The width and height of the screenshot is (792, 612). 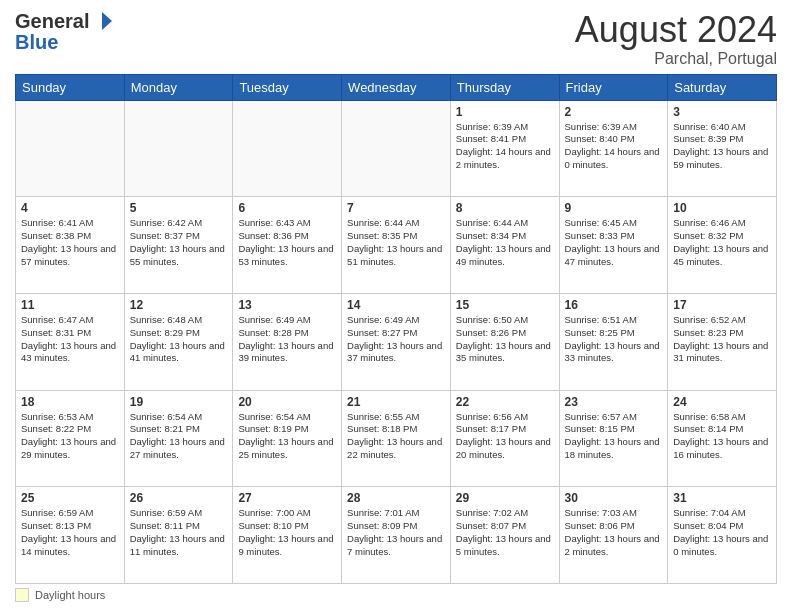 What do you see at coordinates (722, 159) in the screenshot?
I see `cell-content: Daylight: 13 hours and 59 minutes.` at bounding box center [722, 159].